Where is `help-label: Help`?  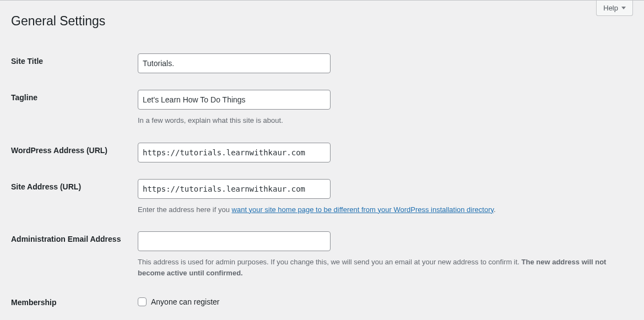 help-label: Help is located at coordinates (610, 8).